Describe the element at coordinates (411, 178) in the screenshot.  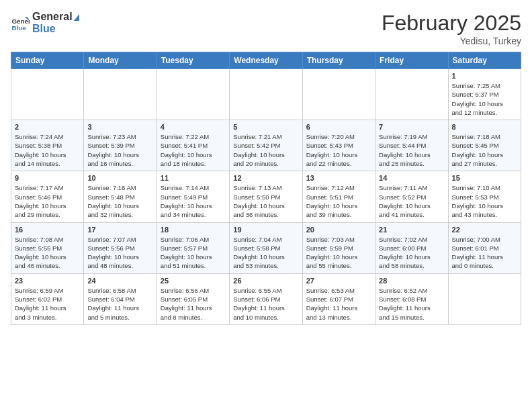
I see `day-number: 14` at that location.